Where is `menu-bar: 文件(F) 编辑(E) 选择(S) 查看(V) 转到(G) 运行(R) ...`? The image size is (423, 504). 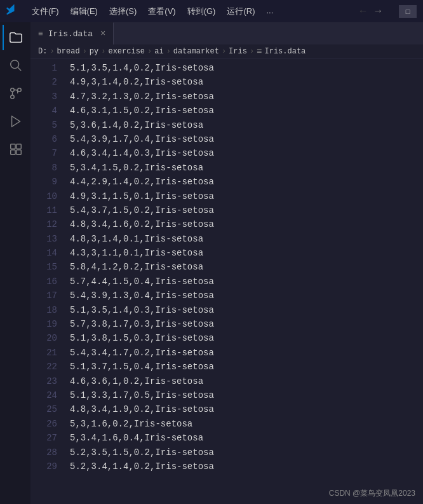 menu-bar: 文件(F) 编辑(E) 选择(S) 查看(V) 转到(G) 运行(R) ... is located at coordinates (152, 11).